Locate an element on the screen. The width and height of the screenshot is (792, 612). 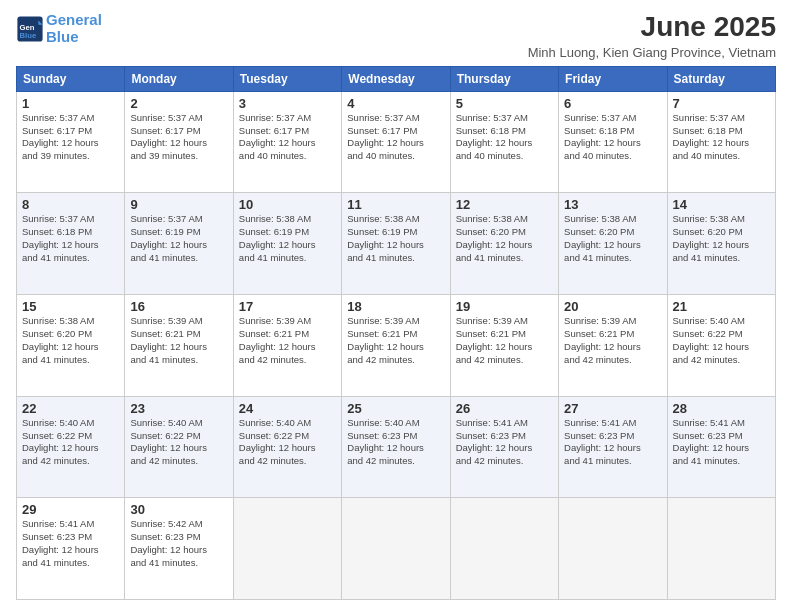
weekday-header-row: SundayMondayTuesdayWednesdayThursdayFrid… is located at coordinates (396, 78).